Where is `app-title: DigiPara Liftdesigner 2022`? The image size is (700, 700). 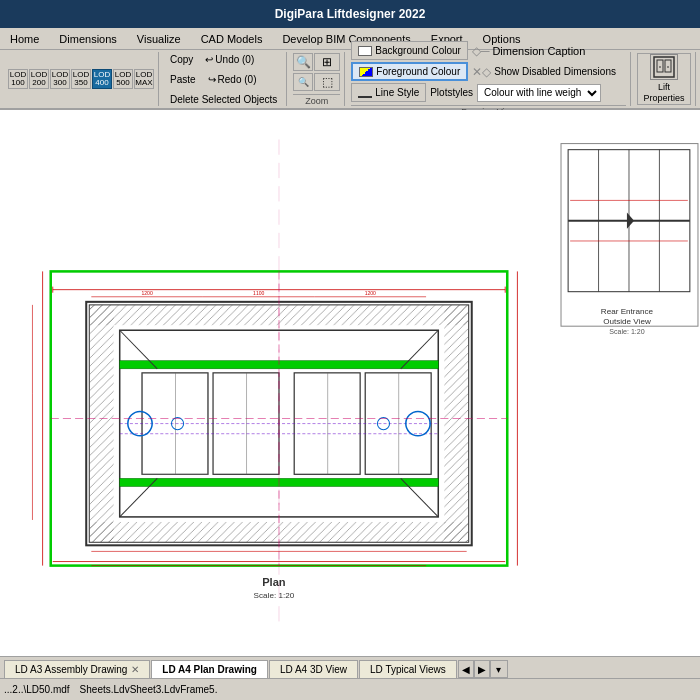
app-title: DigiPara Liftdesigner 2022 is located at coordinates (350, 14).